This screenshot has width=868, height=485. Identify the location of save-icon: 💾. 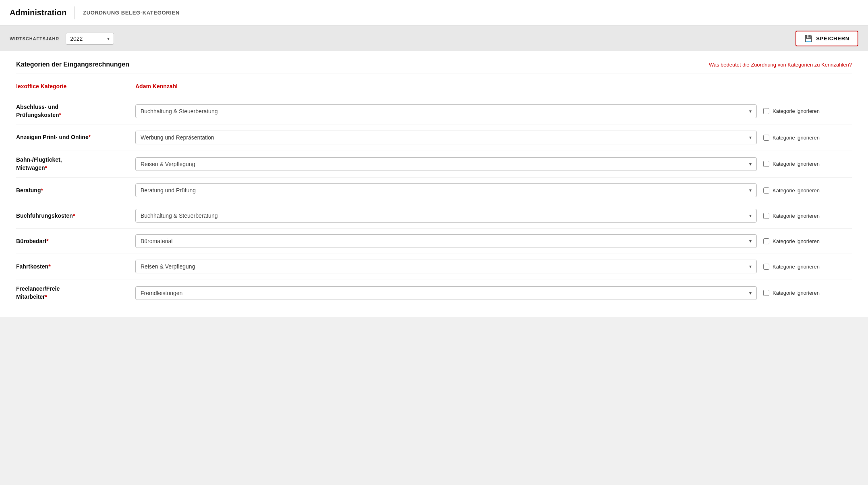
(809, 39).